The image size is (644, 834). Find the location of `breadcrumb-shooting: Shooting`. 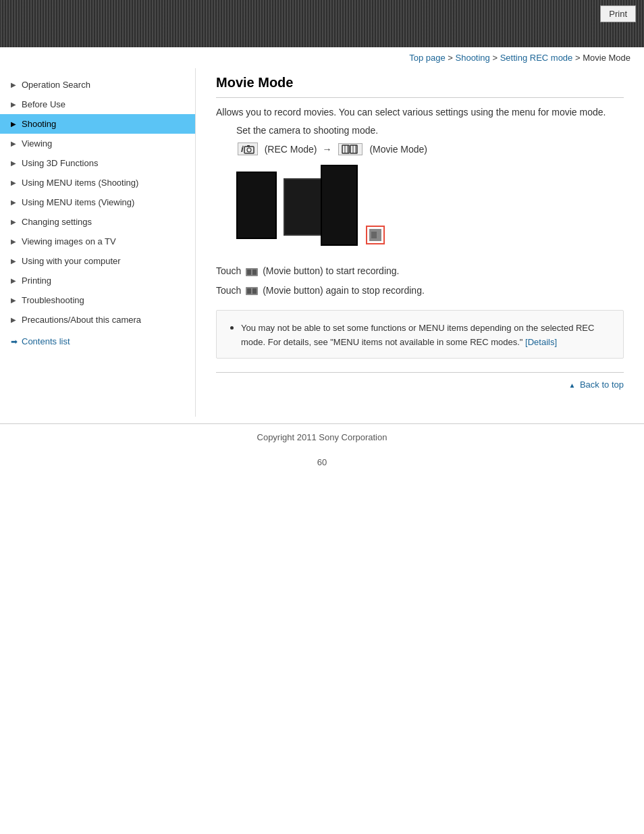

breadcrumb-shooting: Shooting is located at coordinates (473, 58).